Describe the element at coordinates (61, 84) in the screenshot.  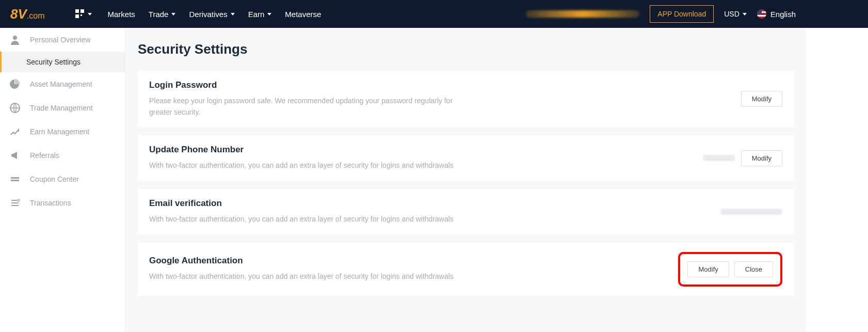
I see `sidebar-item-label: Asset Management` at that location.